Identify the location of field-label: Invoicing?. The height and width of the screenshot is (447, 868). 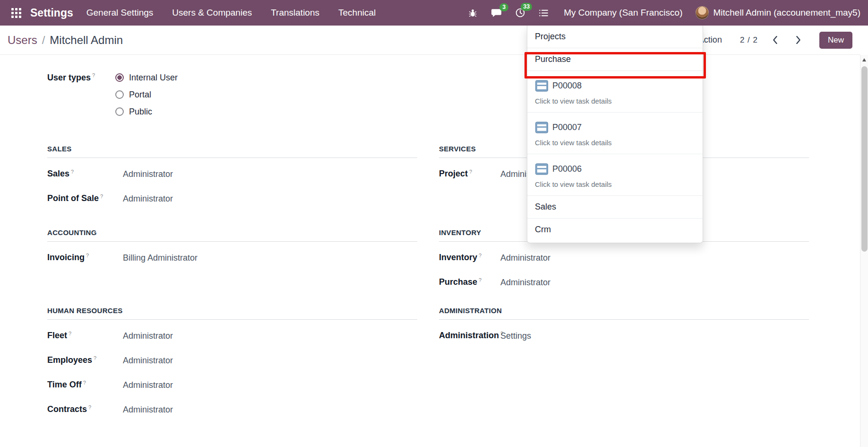
(85, 257).